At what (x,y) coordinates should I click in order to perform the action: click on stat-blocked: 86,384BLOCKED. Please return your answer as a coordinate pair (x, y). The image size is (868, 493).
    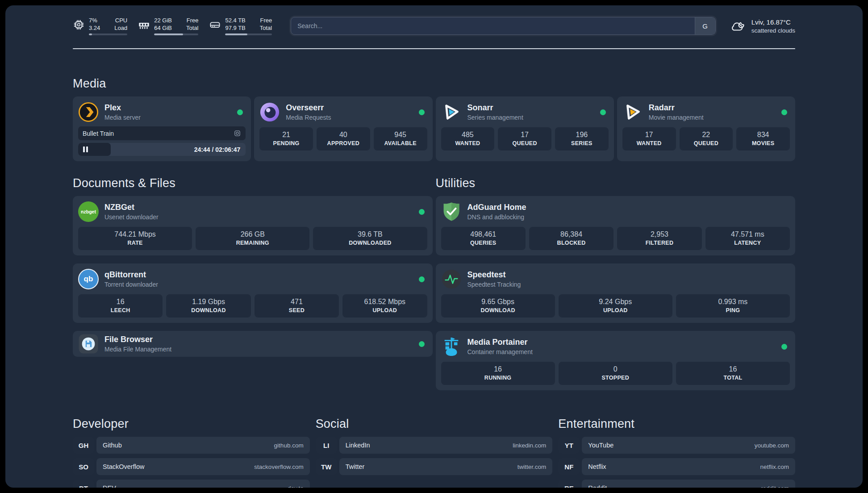
    Looking at the image, I should click on (572, 238).